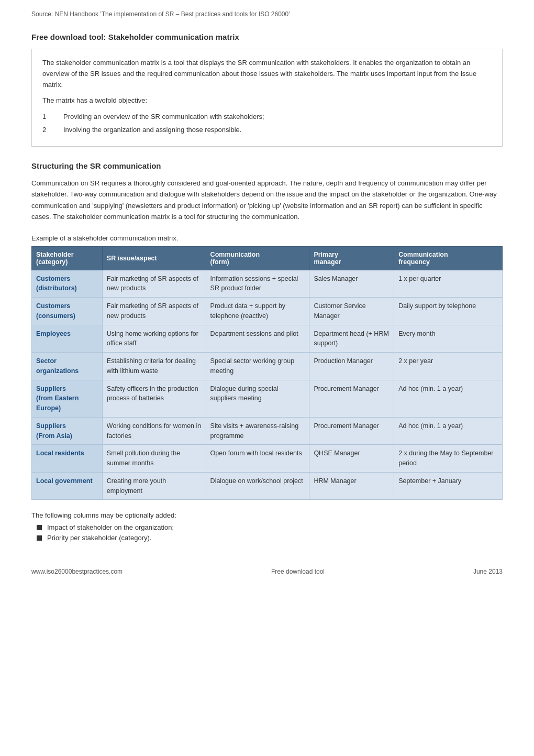 Image resolution: width=534 pixels, height=756 pixels. What do you see at coordinates (48, 130) in the screenshot?
I see `list-num-2: 2` at bounding box center [48, 130].